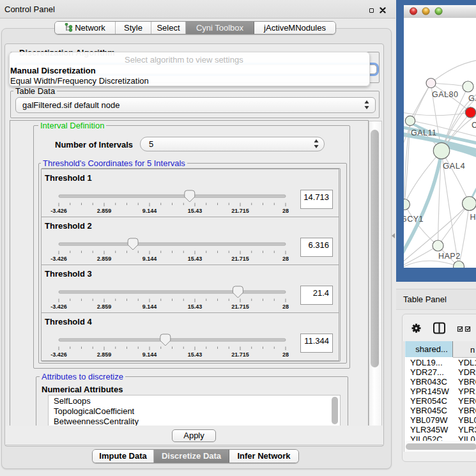 The height and width of the screenshot is (476, 476). I want to click on svg-text: HAP2, so click(450, 256).